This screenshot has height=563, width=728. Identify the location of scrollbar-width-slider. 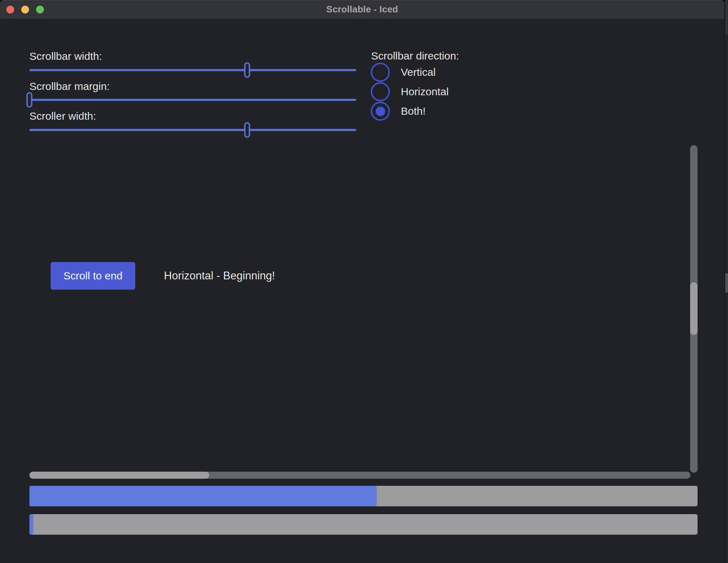
(193, 70).